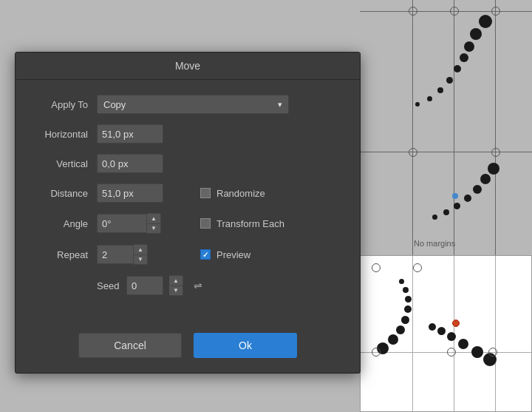 Image resolution: width=532 pixels, height=412 pixels. I want to click on distance-row: Distance Randomize, so click(188, 193).